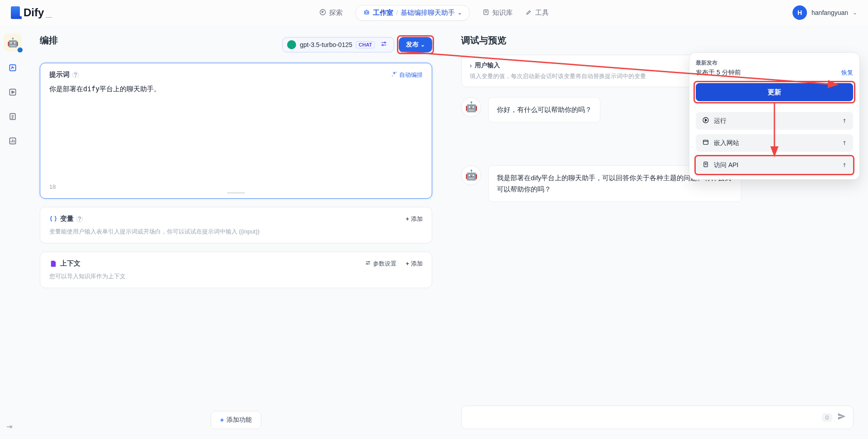 This screenshot has height=439, width=868. Describe the element at coordinates (236, 185) in the screenshot. I see `prompt-char-count: 18` at that location.